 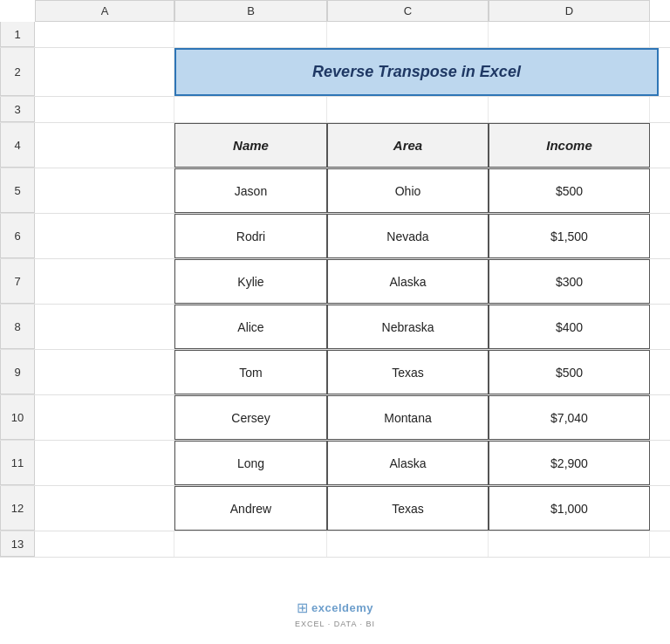 I want to click on cell-income-500b: $500, so click(x=569, y=372).